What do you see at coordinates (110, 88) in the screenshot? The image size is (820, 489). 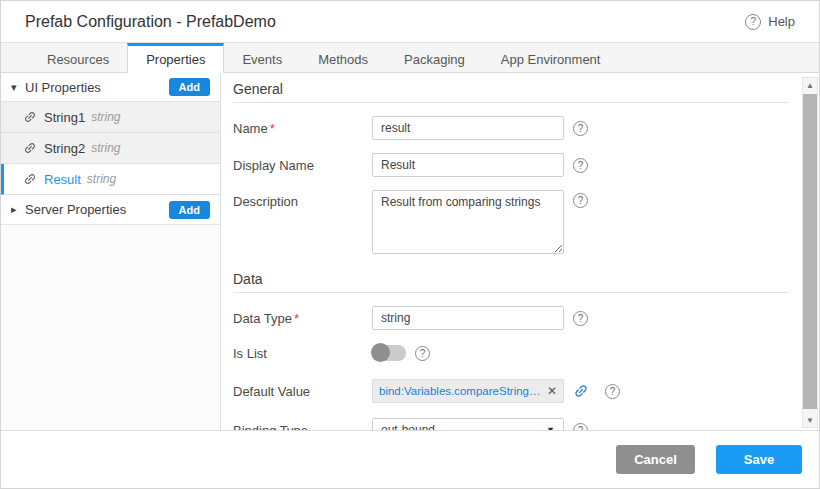 I see `sidebar-group-ui-properties: ▾ UI Properties Add` at bounding box center [110, 88].